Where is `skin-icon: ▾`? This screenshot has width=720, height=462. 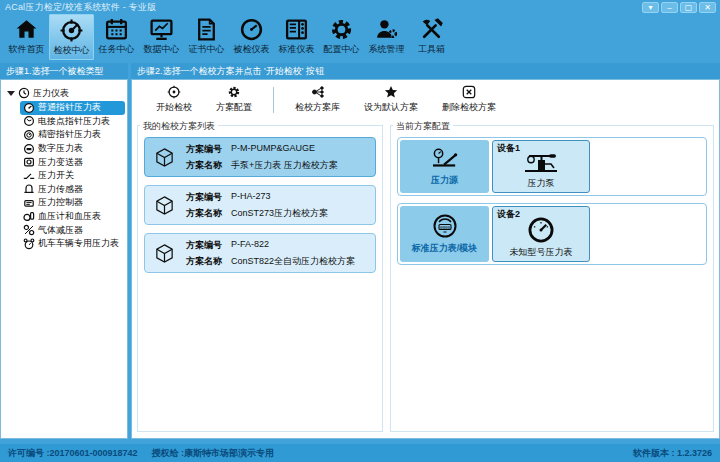 skin-icon: ▾ is located at coordinates (650, 8).